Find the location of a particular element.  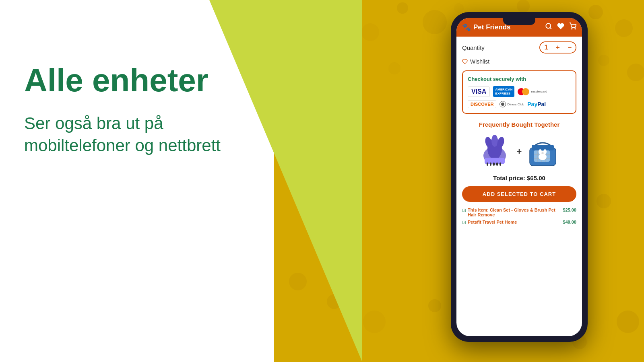

left-content: Alle enheter Ser også bra ut på mobiltel… is located at coordinates (129, 110).